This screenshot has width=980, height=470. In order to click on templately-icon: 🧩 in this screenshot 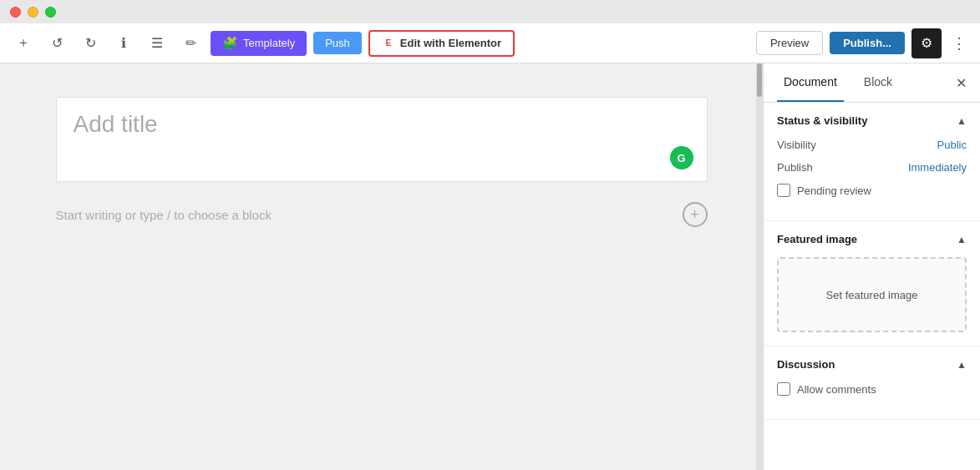, I will do `click(231, 43)`.